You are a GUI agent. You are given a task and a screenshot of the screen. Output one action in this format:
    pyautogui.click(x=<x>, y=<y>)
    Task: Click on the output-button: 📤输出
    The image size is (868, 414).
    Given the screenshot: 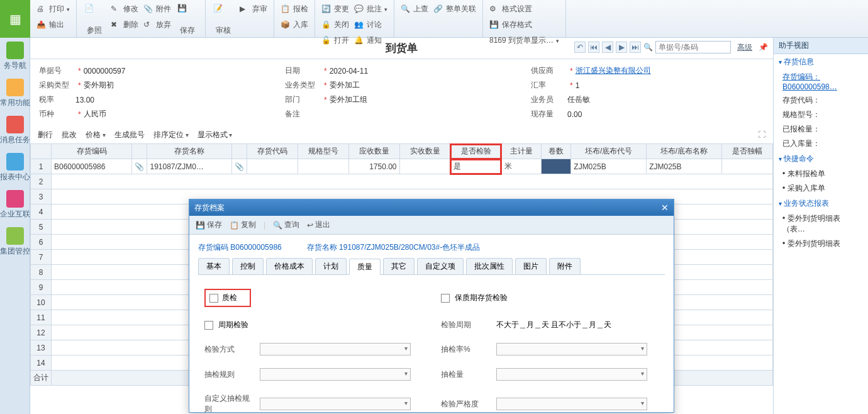 What is the action you would take?
    pyautogui.click(x=53, y=25)
    